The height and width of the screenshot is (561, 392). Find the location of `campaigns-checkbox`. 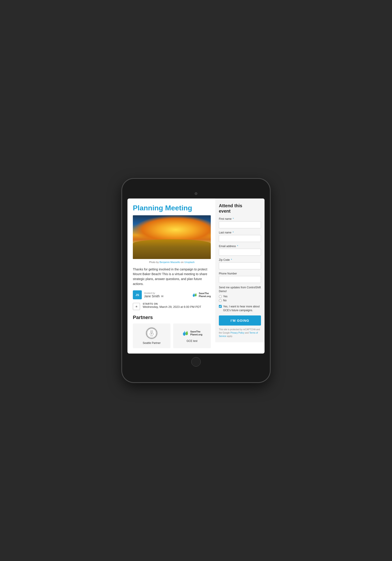

campaigns-checkbox is located at coordinates (220, 306).